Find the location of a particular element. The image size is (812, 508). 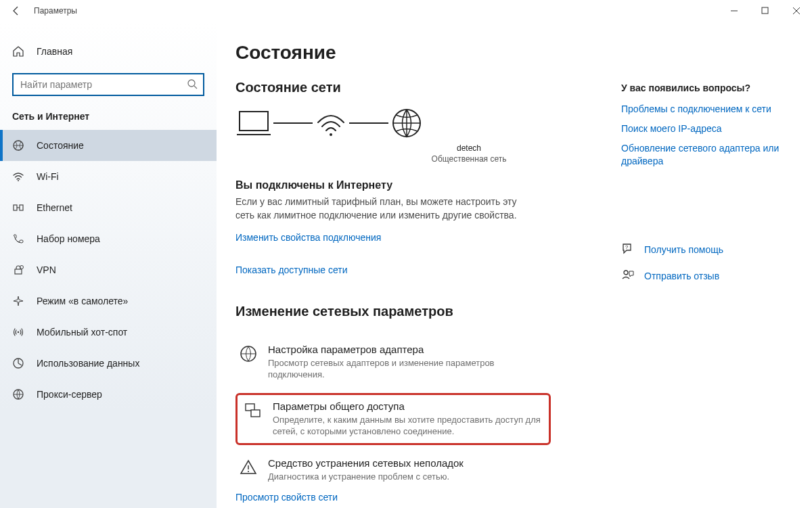

sidebar-item-ethernet: Ethernet is located at coordinates (108, 208).